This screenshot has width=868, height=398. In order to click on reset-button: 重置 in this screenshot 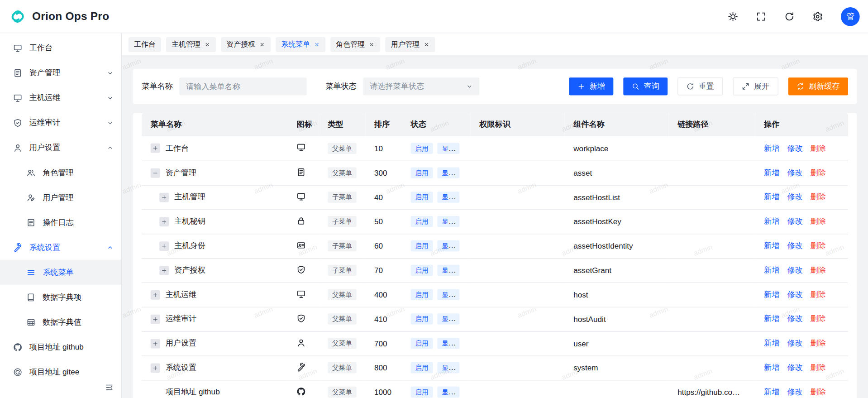, I will do `click(700, 86)`.